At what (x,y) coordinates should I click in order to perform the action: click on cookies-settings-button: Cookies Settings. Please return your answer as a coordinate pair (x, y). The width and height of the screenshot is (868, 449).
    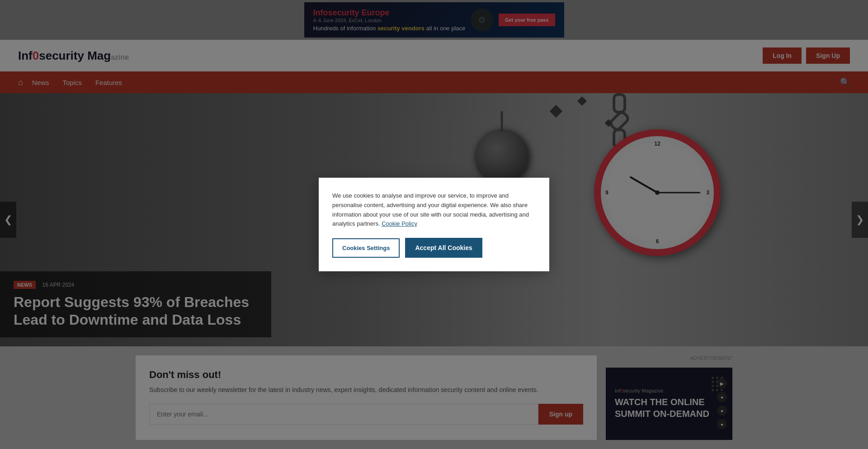
    Looking at the image, I should click on (366, 248).